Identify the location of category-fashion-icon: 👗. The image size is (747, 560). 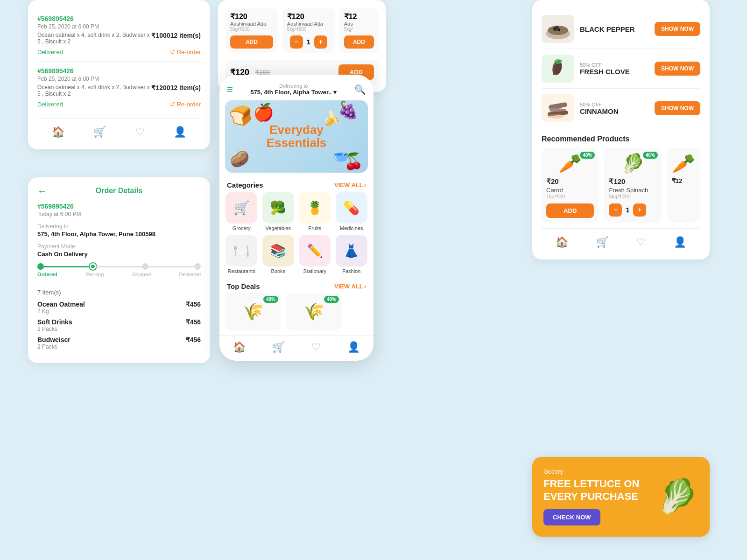
(352, 251).